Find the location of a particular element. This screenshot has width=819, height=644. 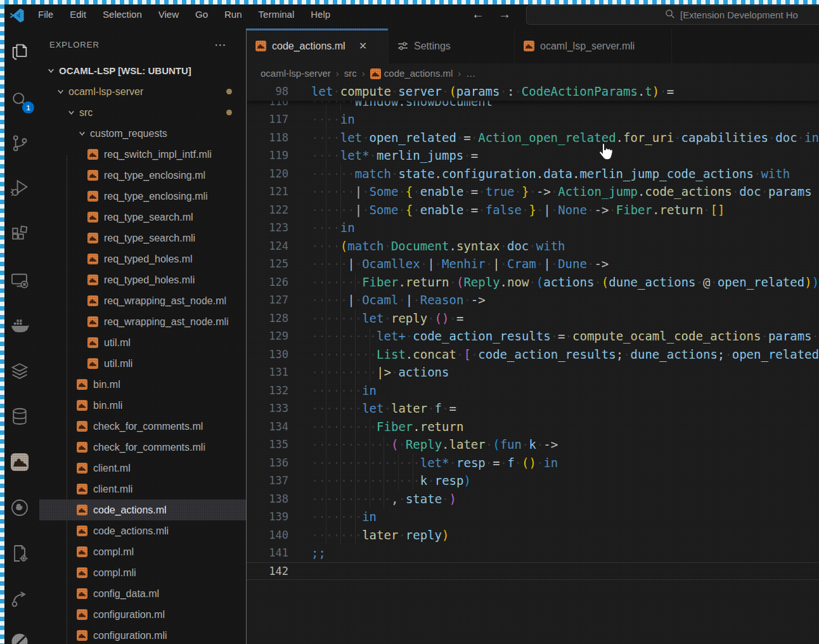

docker-icon is located at coordinates (20, 326).